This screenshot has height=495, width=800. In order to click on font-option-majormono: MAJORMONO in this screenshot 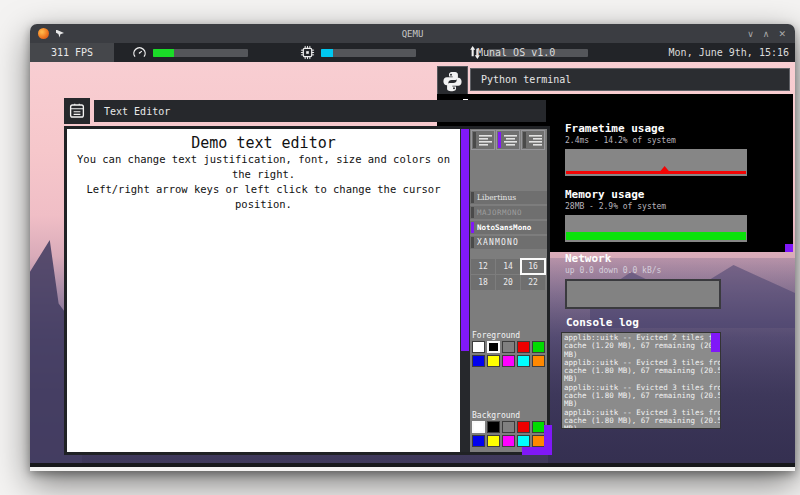, I will do `click(508, 212)`.